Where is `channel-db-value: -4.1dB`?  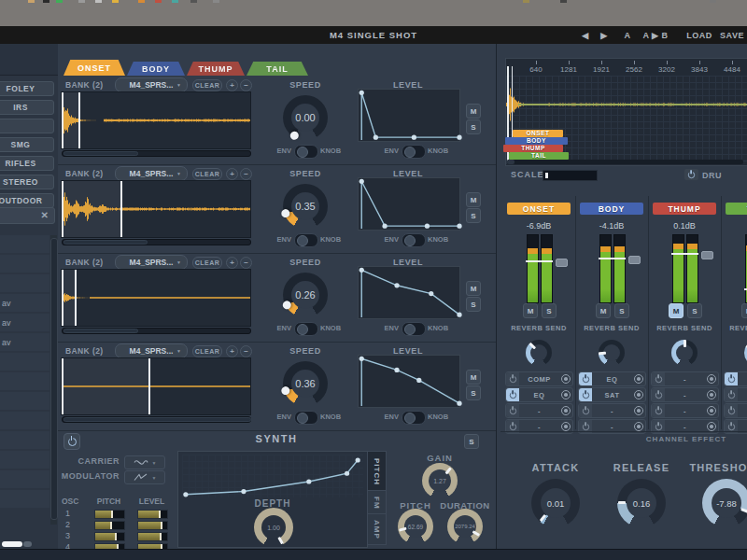 channel-db-value: -4.1dB is located at coordinates (612, 226).